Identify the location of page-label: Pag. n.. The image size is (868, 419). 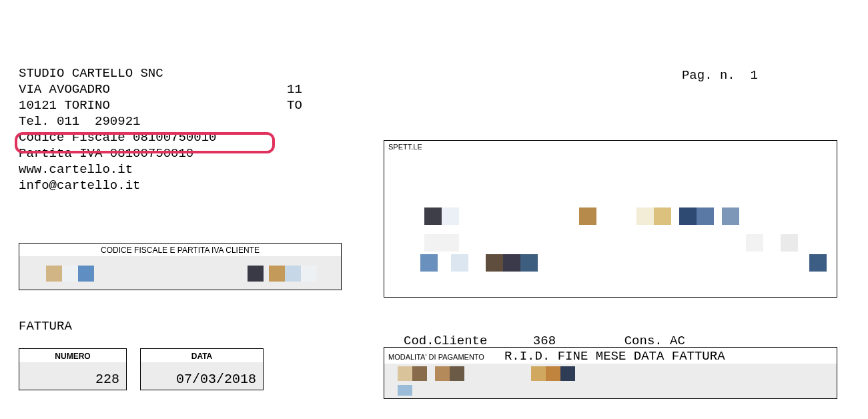
(709, 75).